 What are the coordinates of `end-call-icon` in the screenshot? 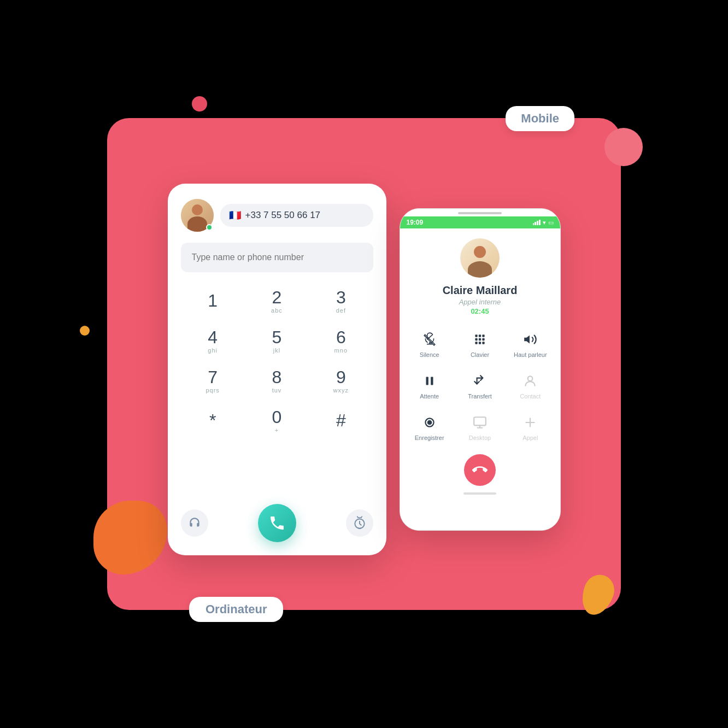 It's located at (480, 470).